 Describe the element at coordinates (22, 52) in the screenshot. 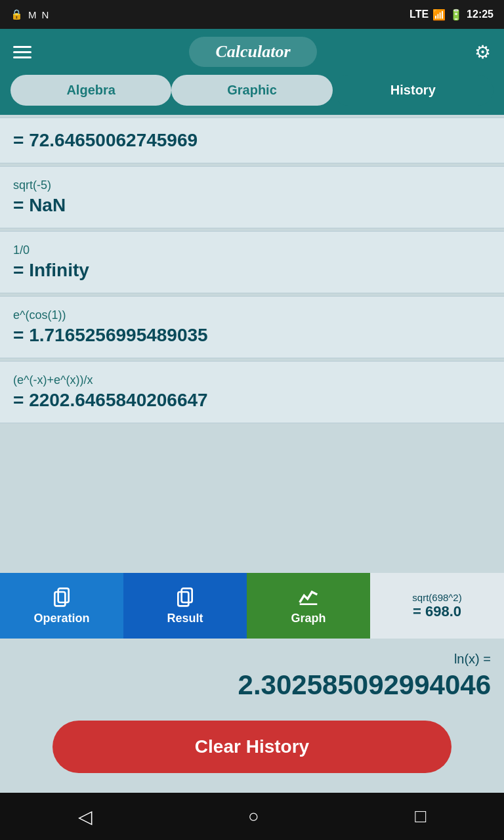

I see `menu-button` at that location.